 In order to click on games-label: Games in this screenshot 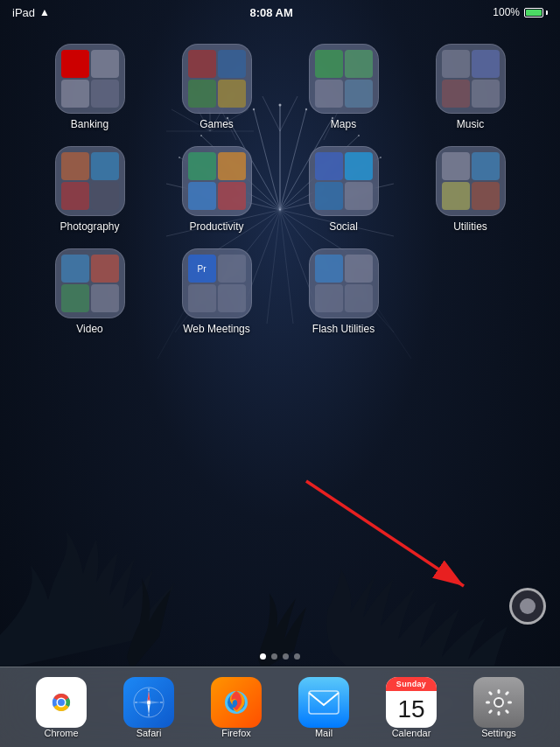, I will do `click(217, 124)`.